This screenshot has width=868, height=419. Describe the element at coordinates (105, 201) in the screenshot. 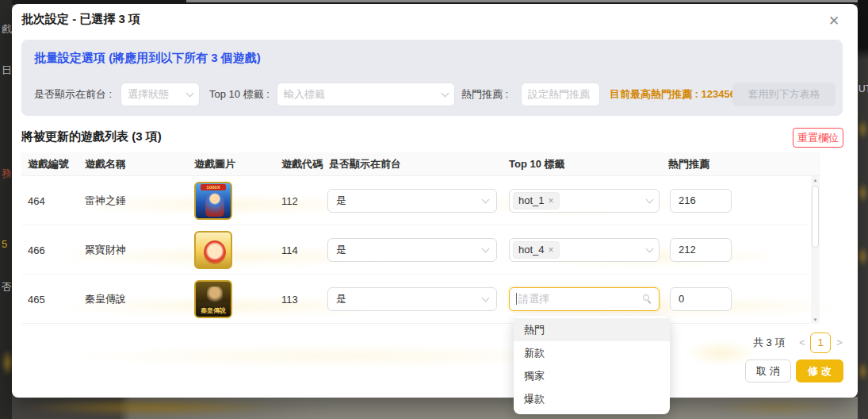

I see `game-name: 雷神之錘` at that location.